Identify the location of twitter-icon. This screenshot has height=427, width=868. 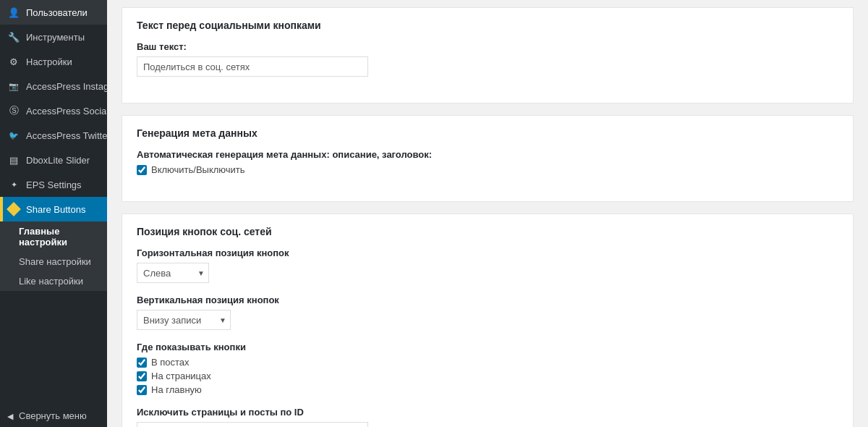
(14, 135).